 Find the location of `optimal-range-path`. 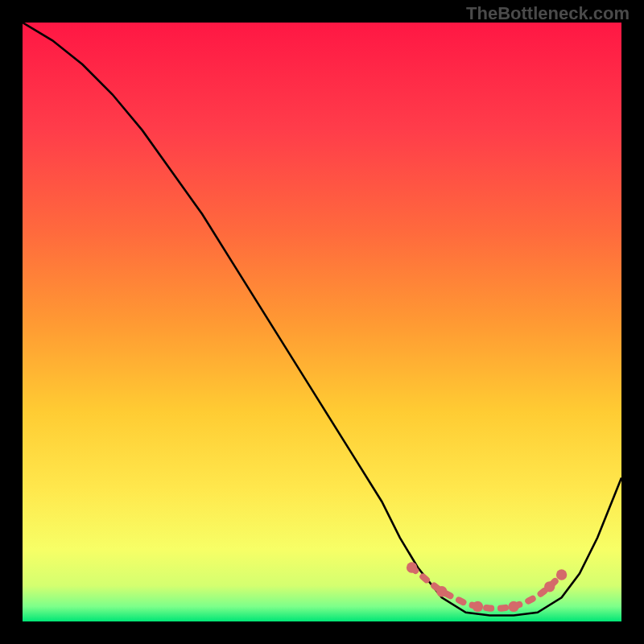

optimal-range-path is located at coordinates (487, 588).